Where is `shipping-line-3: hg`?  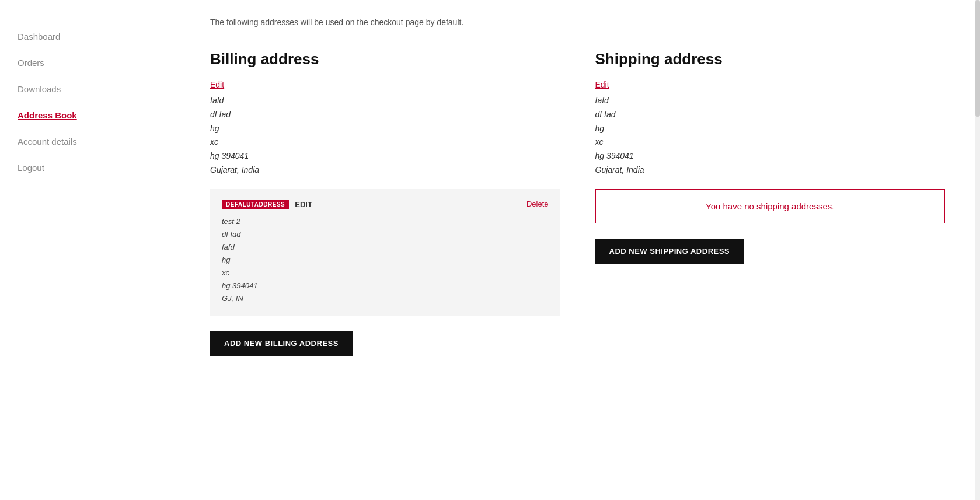 shipping-line-3: hg is located at coordinates (770, 129).